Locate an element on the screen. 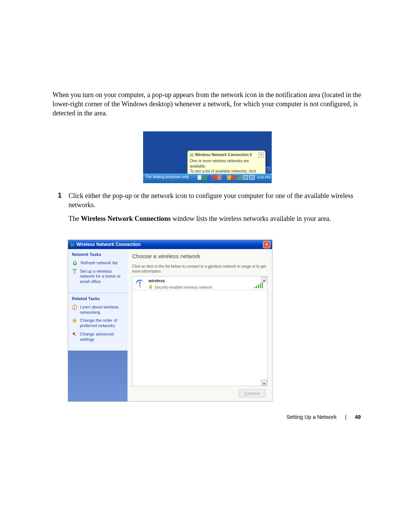  star-icon is located at coordinates (75, 323).